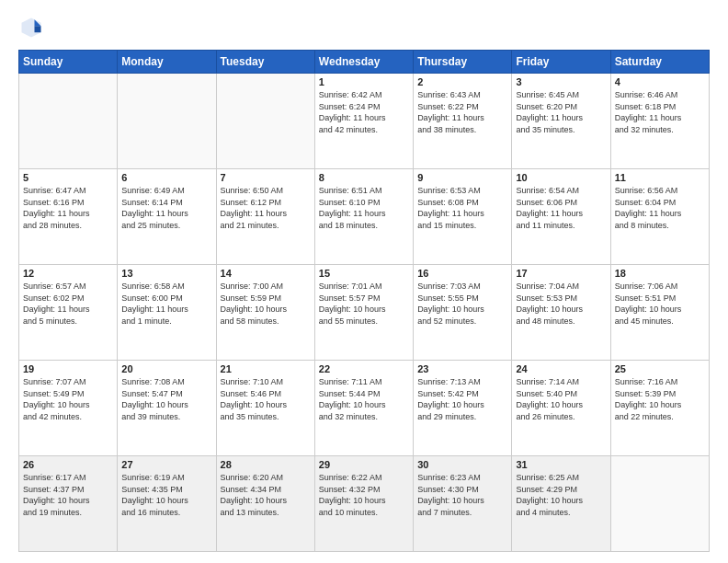 The image size is (728, 563). Describe the element at coordinates (660, 63) in the screenshot. I see `weekday-saturday: Saturday` at that location.